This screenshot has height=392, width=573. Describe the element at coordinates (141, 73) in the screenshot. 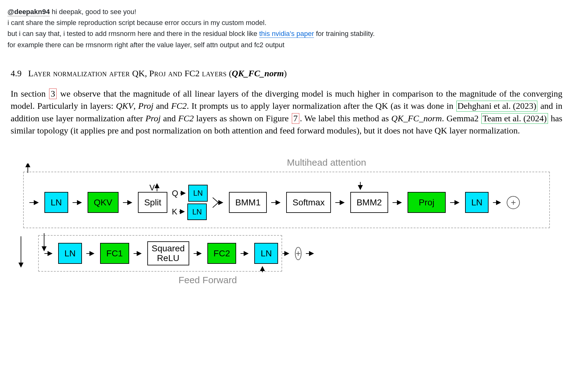

I see `heading-text: QK,` at that location.